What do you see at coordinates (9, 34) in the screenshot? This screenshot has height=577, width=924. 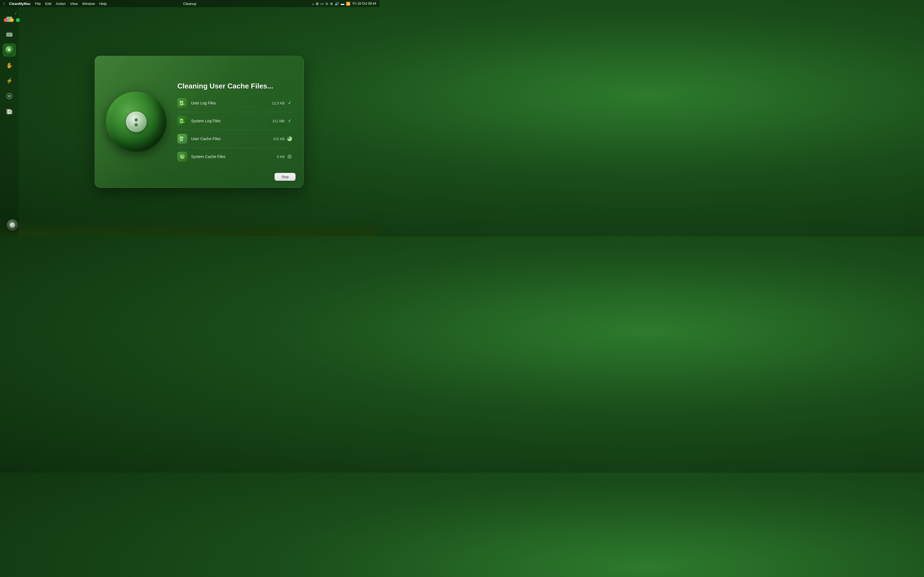 I see `cleaner-icon` at bounding box center [9, 34].